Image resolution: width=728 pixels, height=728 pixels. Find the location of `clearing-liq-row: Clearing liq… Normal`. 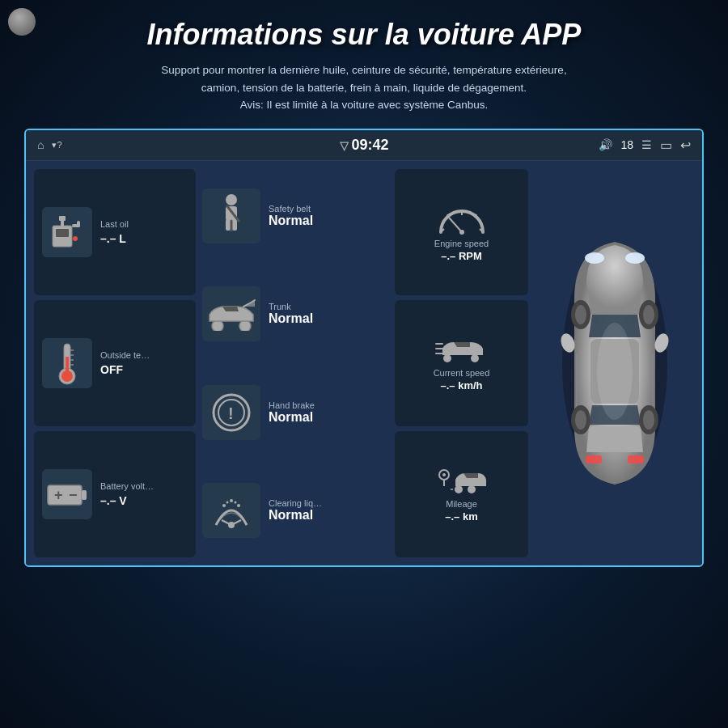

clearing-liq-row: Clearing liq… Normal is located at coordinates (295, 510).